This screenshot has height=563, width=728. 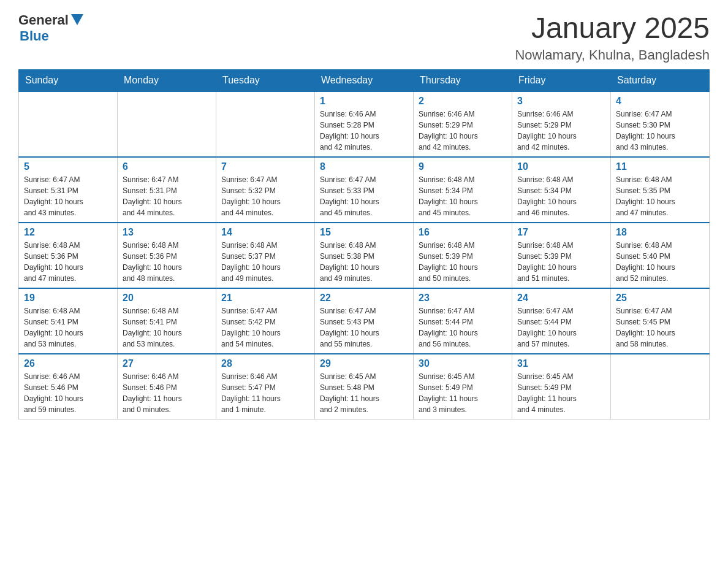 What do you see at coordinates (167, 255) in the screenshot?
I see `calendar-cell: 13Sunrise: 6:48 AM Sunset: 5:36 PM Dayli…` at bounding box center [167, 255].